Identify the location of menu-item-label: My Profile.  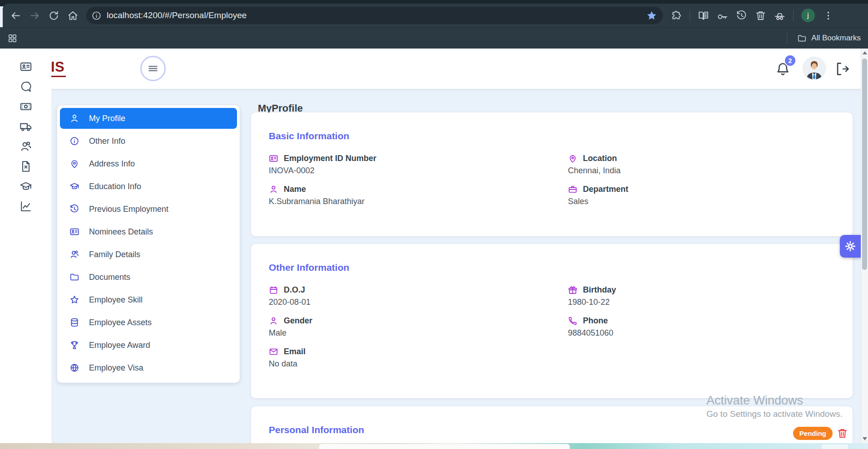
(107, 119).